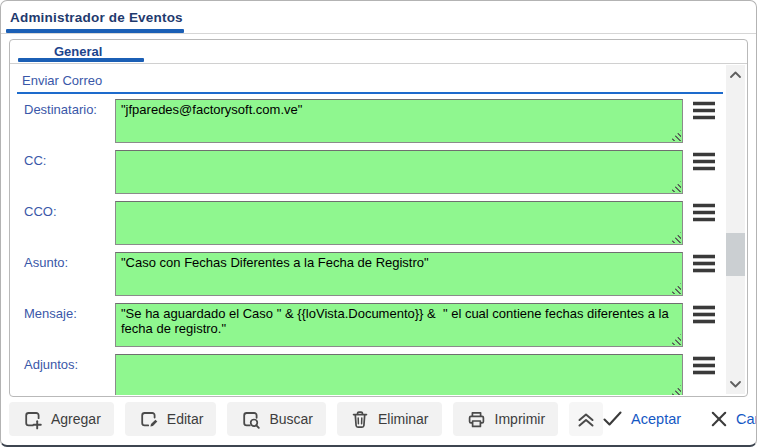 The image size is (757, 447). Describe the element at coordinates (704, 264) in the screenshot. I see `asunto-expression-button` at that location.